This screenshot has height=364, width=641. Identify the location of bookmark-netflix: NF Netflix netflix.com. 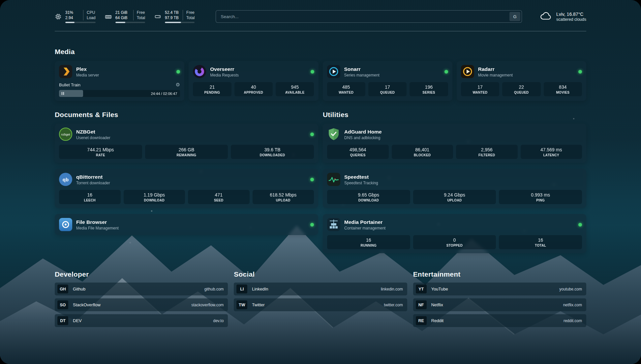
(500, 305).